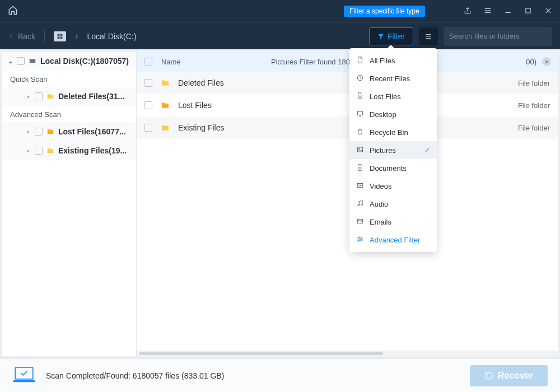 The height and width of the screenshot is (392, 560). Describe the element at coordinates (347, 353) in the screenshot. I see `horizontal-scrollbar` at that location.